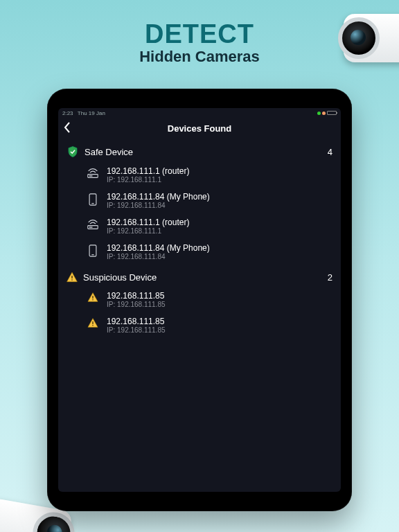 The height and width of the screenshot is (532, 399). What do you see at coordinates (91, 114) in the screenshot?
I see `status-date: Thu 19 Jan` at bounding box center [91, 114].